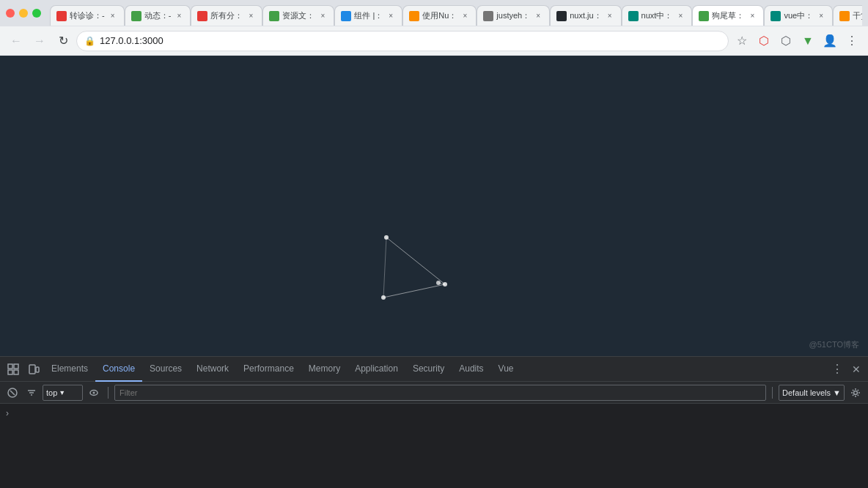 Image resolution: width=868 pixels, height=488 pixels. Describe the element at coordinates (538, 16) in the screenshot. I see `tab-close-7: ×` at that location.